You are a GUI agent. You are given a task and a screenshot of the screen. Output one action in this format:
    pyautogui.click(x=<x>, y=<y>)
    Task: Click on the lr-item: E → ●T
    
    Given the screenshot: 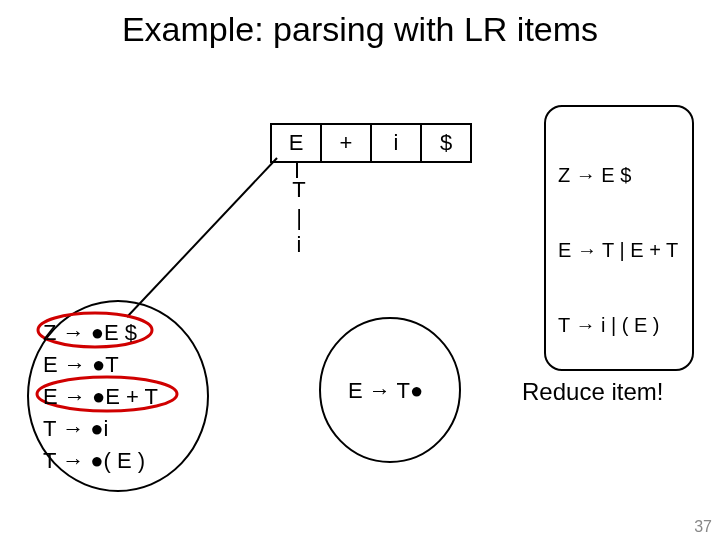 What is the action you would take?
    pyautogui.click(x=100, y=365)
    